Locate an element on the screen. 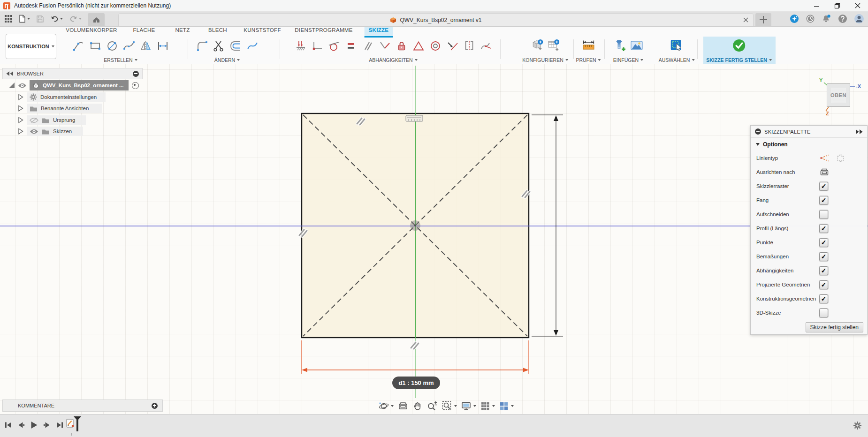  sketch-dimension-icon is located at coordinates (163, 45).